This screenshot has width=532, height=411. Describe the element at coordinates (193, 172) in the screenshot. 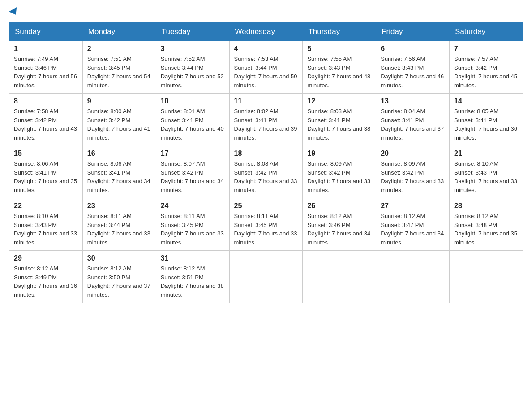

I see `table-row: 17Sunrise: 8:07 AMSunset: 3:42 PMDayligh…` at that location.